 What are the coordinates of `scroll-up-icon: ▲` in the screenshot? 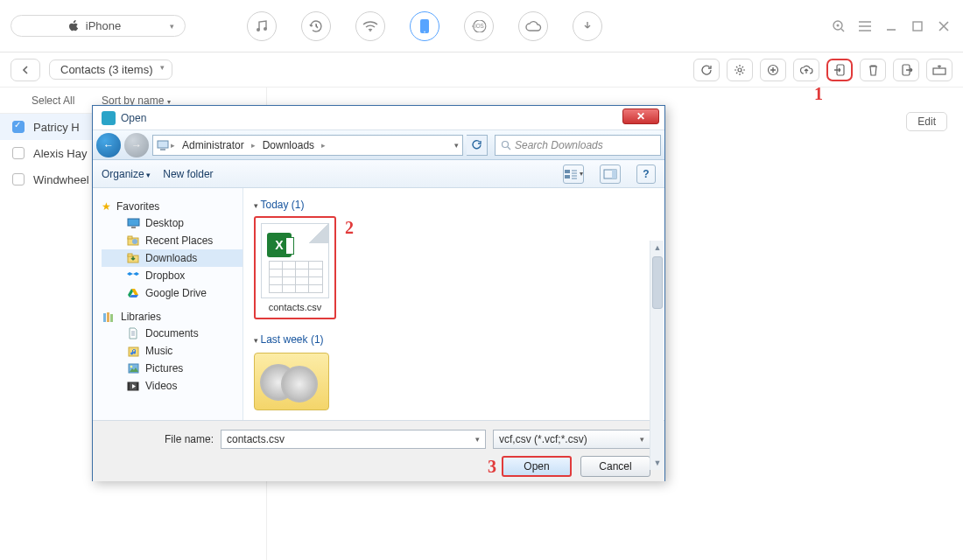 It's located at (657, 248).